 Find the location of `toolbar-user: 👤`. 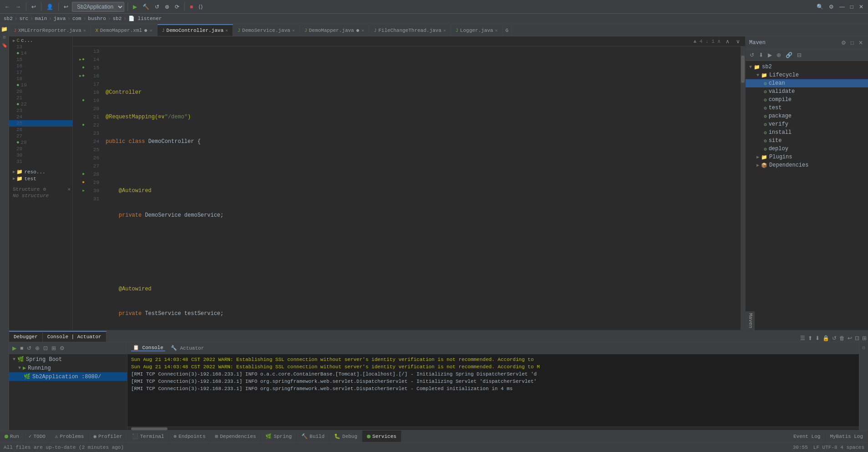

toolbar-user: 👤 is located at coordinates (50, 7).